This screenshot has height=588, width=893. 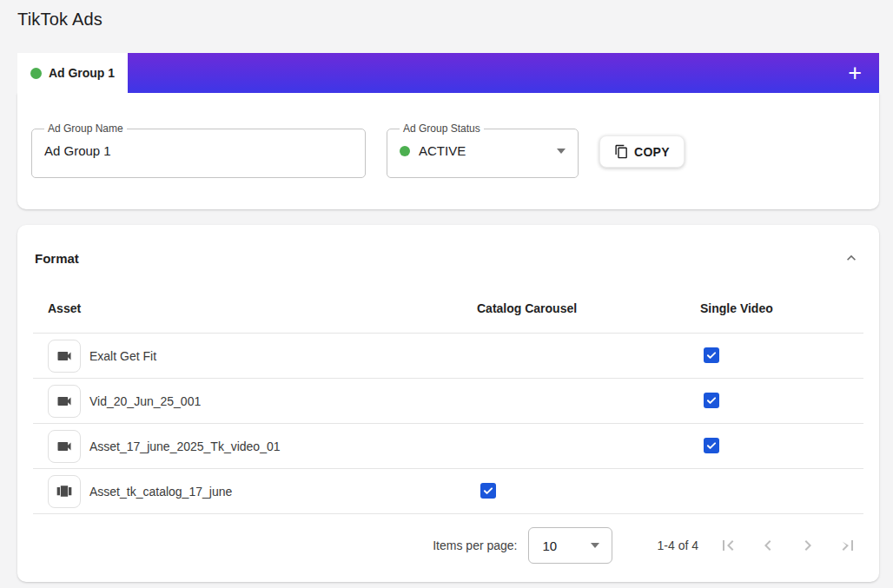 I want to click on previous-page-button, so click(x=768, y=545).